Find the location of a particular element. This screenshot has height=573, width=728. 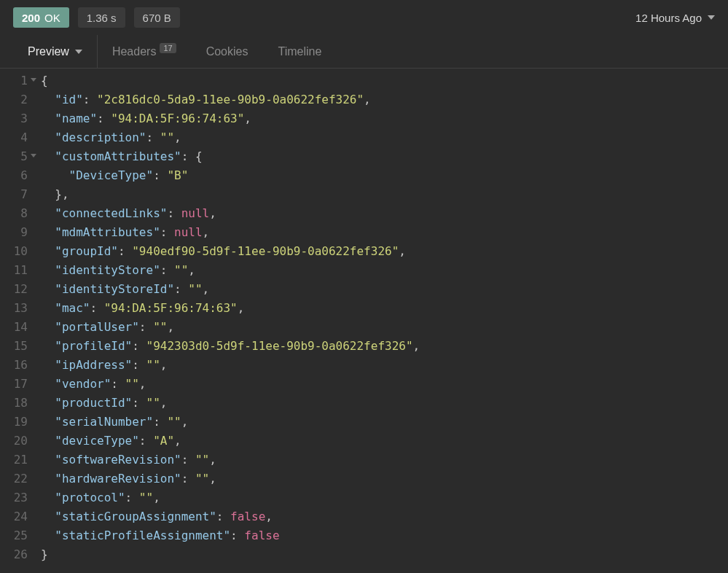

top-bar: 200 OK 1.36 s 670 B 12 Hours Ago is located at coordinates (364, 17).